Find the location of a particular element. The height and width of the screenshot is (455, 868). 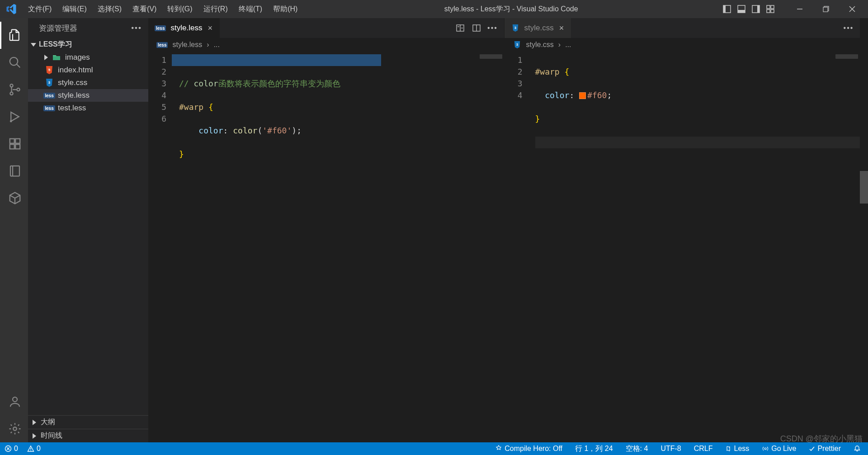

compare-changes-icon is located at coordinates (460, 28).